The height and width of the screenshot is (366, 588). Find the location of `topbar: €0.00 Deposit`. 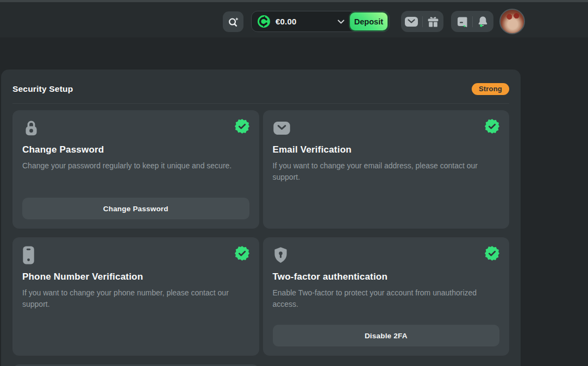

topbar: €0.00 Deposit is located at coordinates (294, 20).